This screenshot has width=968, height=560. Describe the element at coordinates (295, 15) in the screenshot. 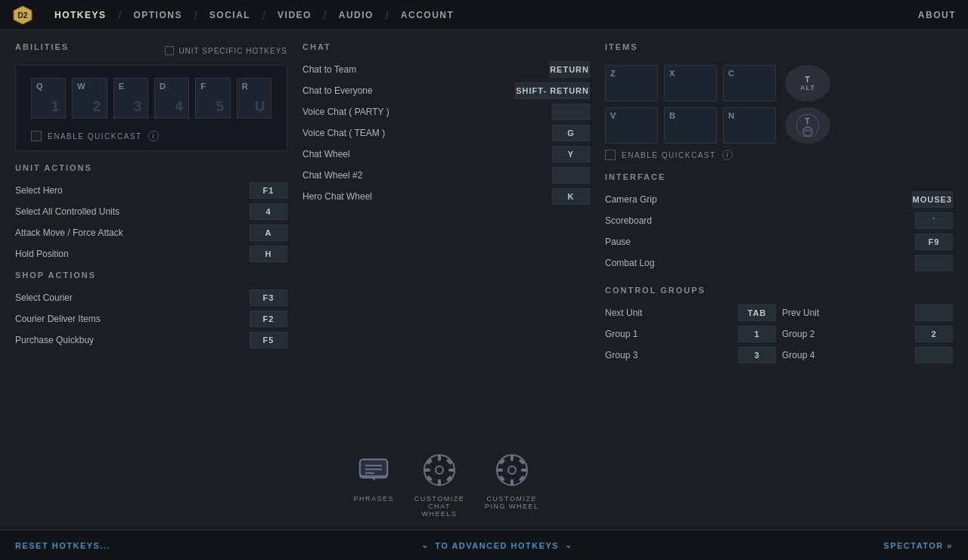

I see `nav-video: VIDEO` at that location.